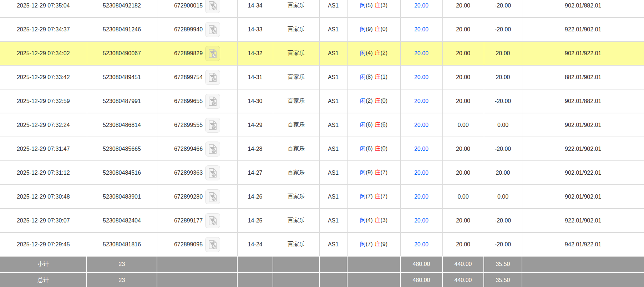 The height and width of the screenshot is (287, 644). I want to click on subtotal-row: 小计 23 480.00 440.00 35.50, so click(322, 265).